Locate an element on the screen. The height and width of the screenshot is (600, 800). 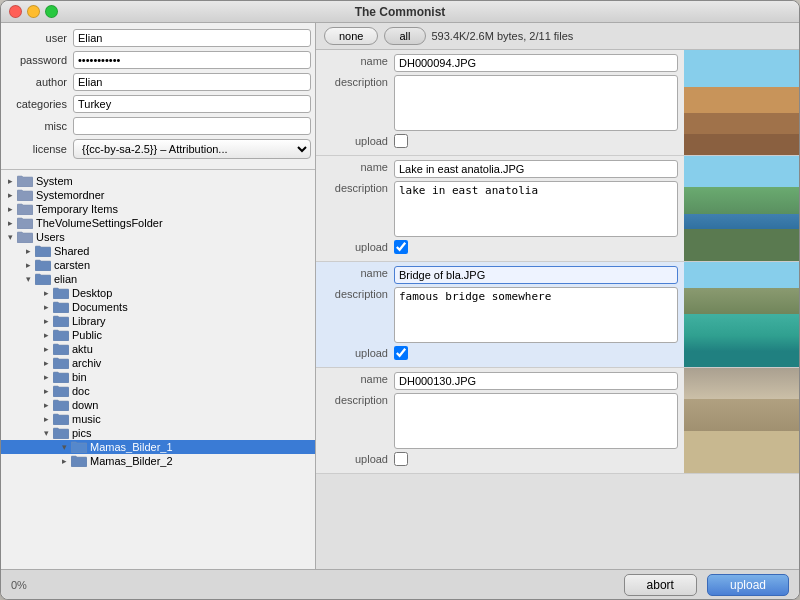
tree-item-public: ▸ Public is located at coordinates (158, 335).